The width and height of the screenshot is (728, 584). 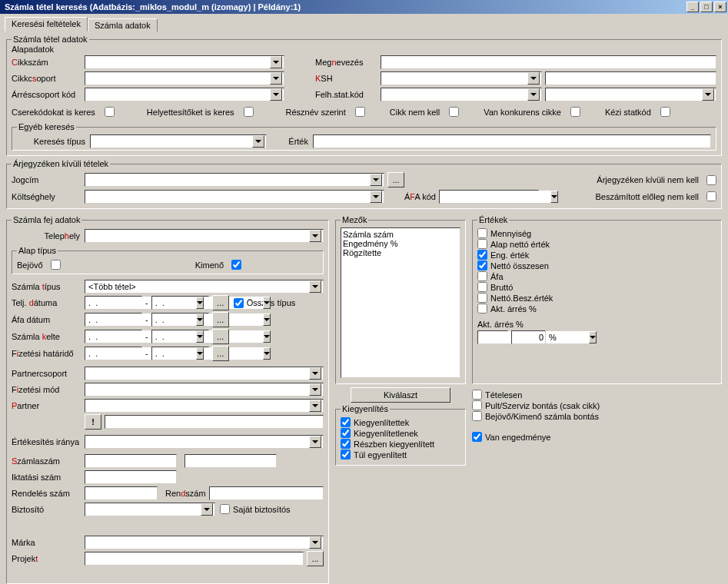 I want to click on check-van-enged, so click(x=477, y=436).